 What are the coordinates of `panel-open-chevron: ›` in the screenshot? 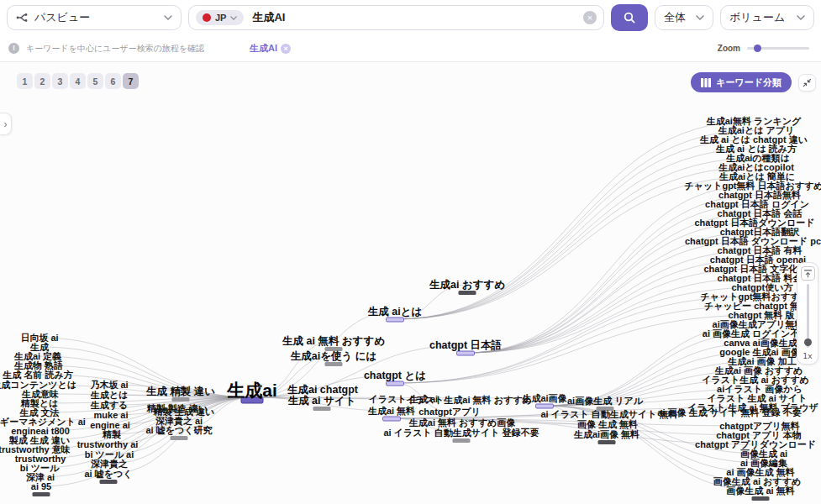 It's located at (6, 124).